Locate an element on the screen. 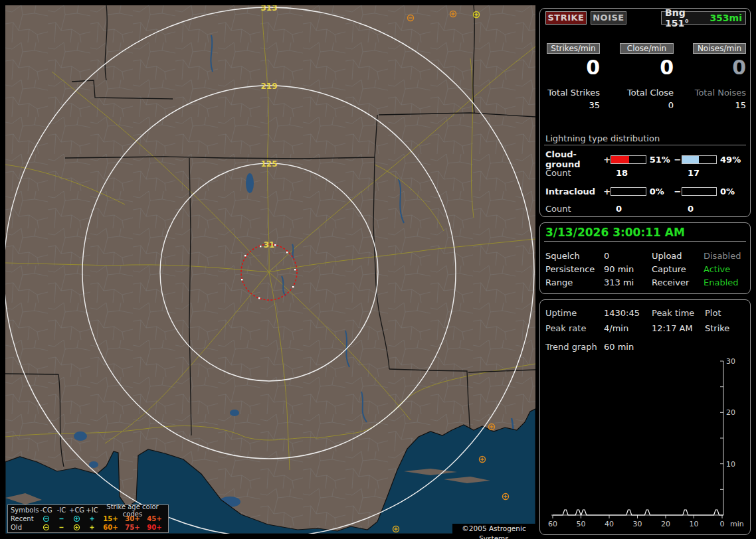 The image size is (756, 539). symbol-legend: Symbols -CG -IC +CG +IC Strike age color… is located at coordinates (88, 519).